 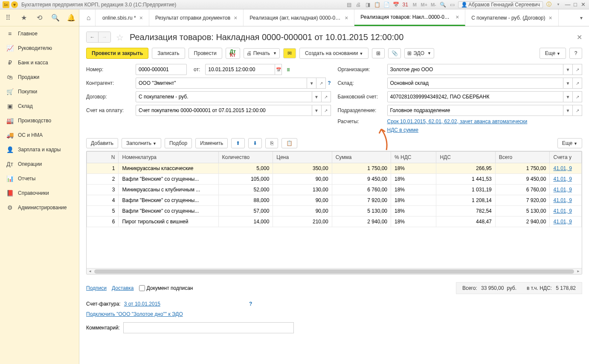 What do you see at coordinates (457, 121) in the screenshot?
I see `calc-link: Срок 10.01.2015, 62.01, 62.02, зачет ава…` at bounding box center [457, 121].